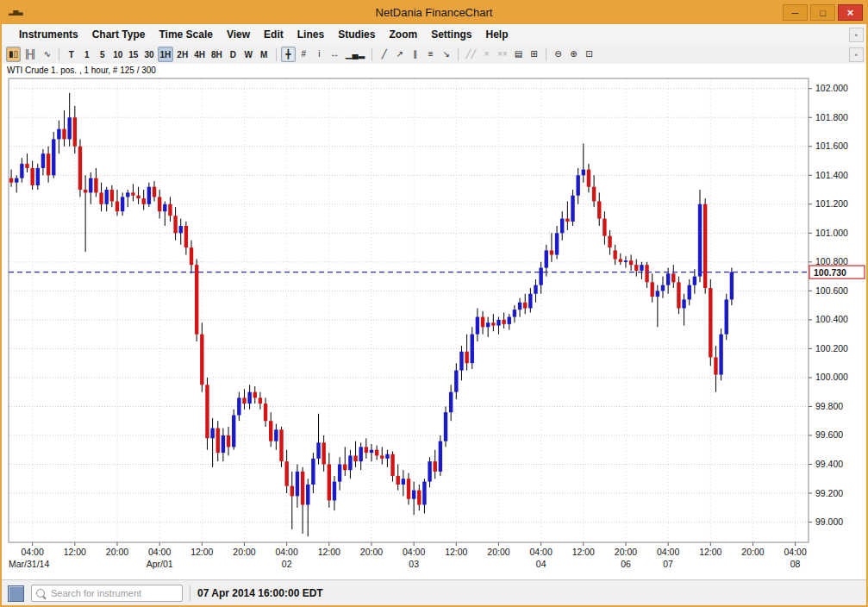 The height and width of the screenshot is (607, 868). Describe the element at coordinates (829, 406) in the screenshot. I see `svg-text: 99.800` at that location.